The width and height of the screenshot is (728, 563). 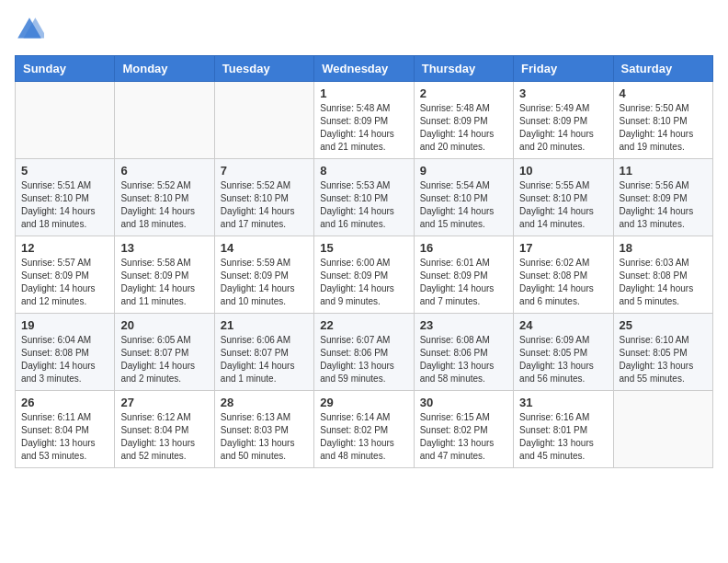 What do you see at coordinates (164, 437) in the screenshot?
I see `day-info: Sunrise: 6:12 AM Sunset: 8:04 PM Dayligh…` at bounding box center [164, 437].